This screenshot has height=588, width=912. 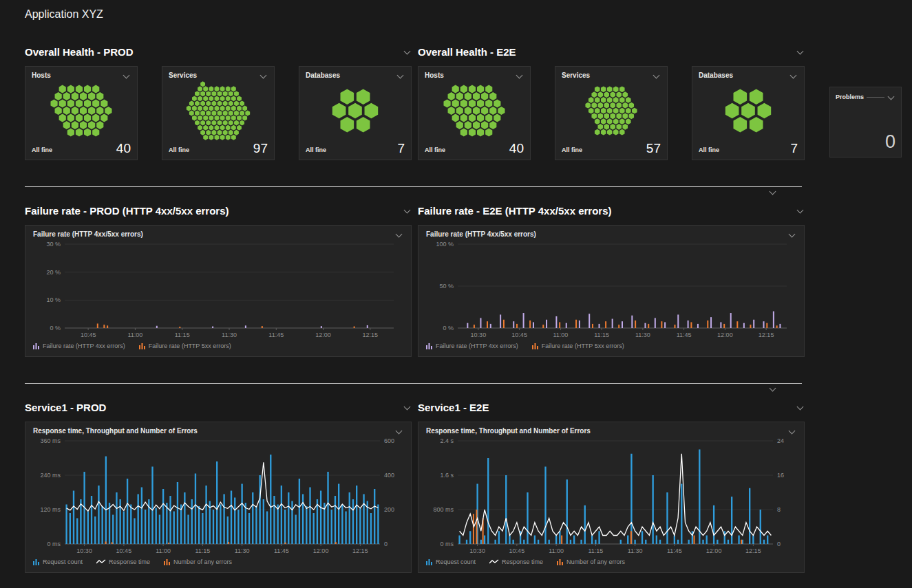 I want to click on svg-text: 1.6 s, so click(x=447, y=475).